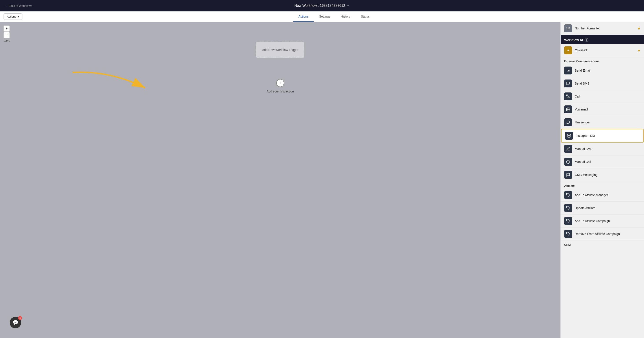 This screenshot has width=644, height=338. I want to click on workflow-ai-label: Workflow AI, so click(574, 40).